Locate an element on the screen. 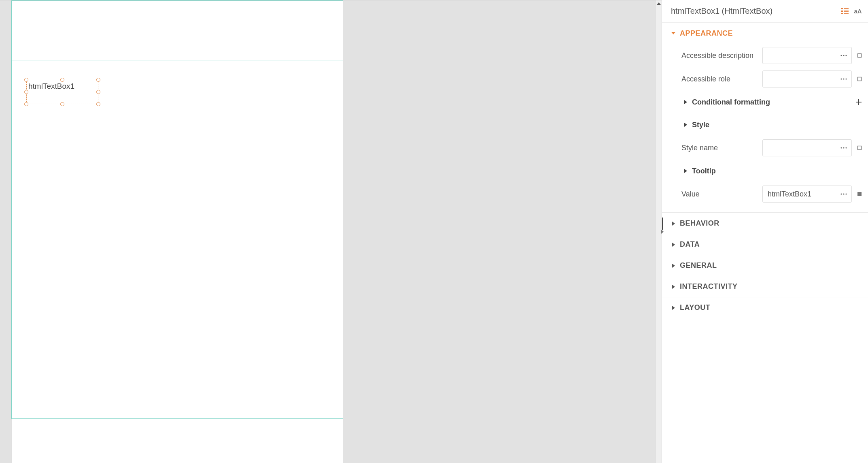 This screenshot has width=868, height=463. row-conditional-formatting: Conditional formatting is located at coordinates (765, 102).